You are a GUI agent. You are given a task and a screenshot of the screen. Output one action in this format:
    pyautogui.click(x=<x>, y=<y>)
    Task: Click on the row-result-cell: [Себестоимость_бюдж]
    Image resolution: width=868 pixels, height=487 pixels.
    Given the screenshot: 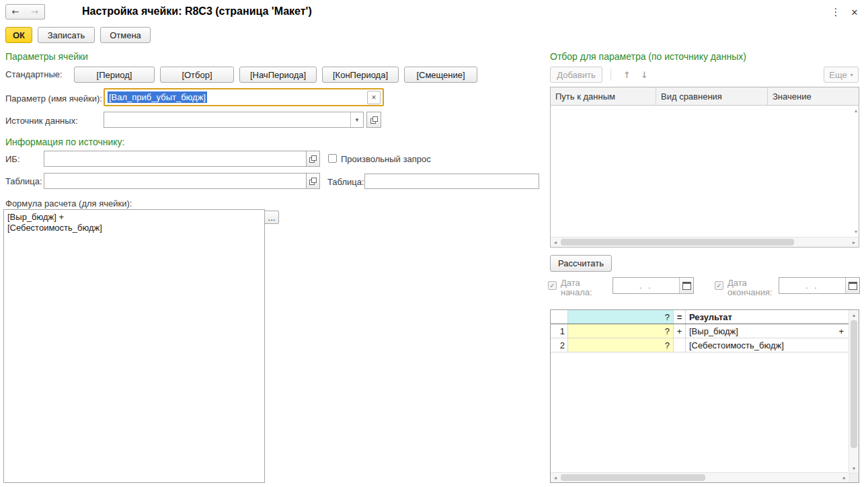 What is the action you would take?
    pyautogui.click(x=768, y=345)
    